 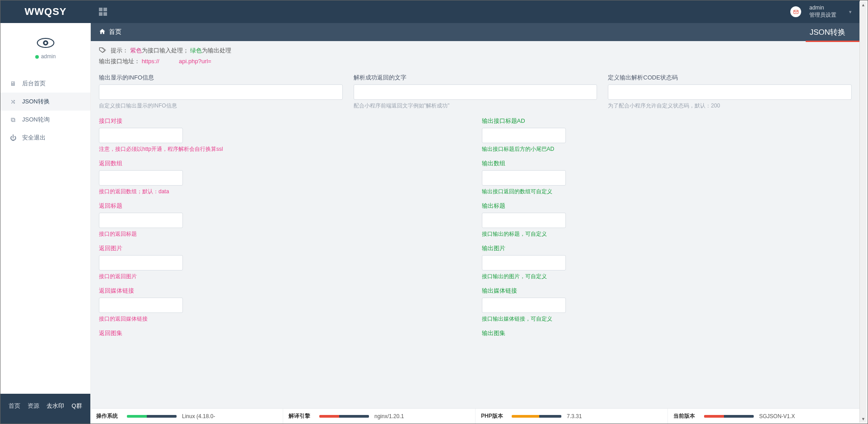 I want to click on stat-engine: 解译引擎 nginx/1.20.1, so click(x=379, y=416).